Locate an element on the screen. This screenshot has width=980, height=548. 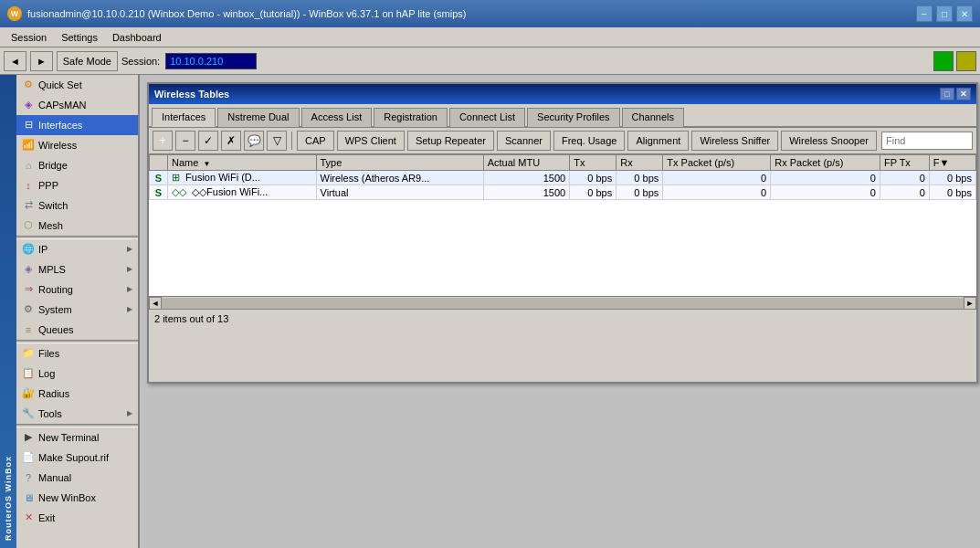
alignment-button: Alignment is located at coordinates (658, 141).